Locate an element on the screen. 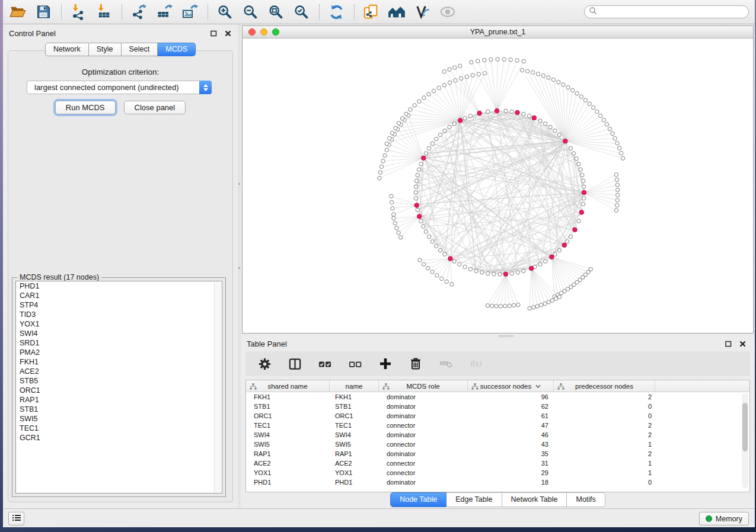  mcds-result-item: SRD1 is located at coordinates (119, 343).